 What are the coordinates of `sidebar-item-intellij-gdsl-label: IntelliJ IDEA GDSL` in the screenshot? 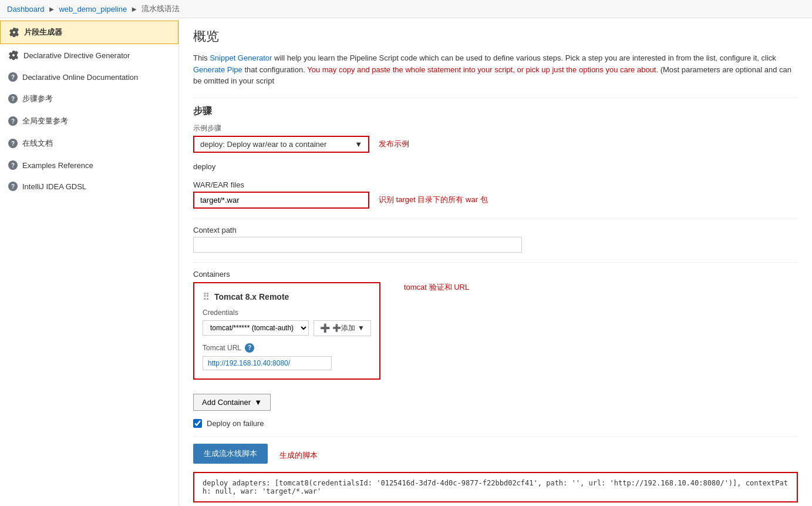 It's located at (54, 187).